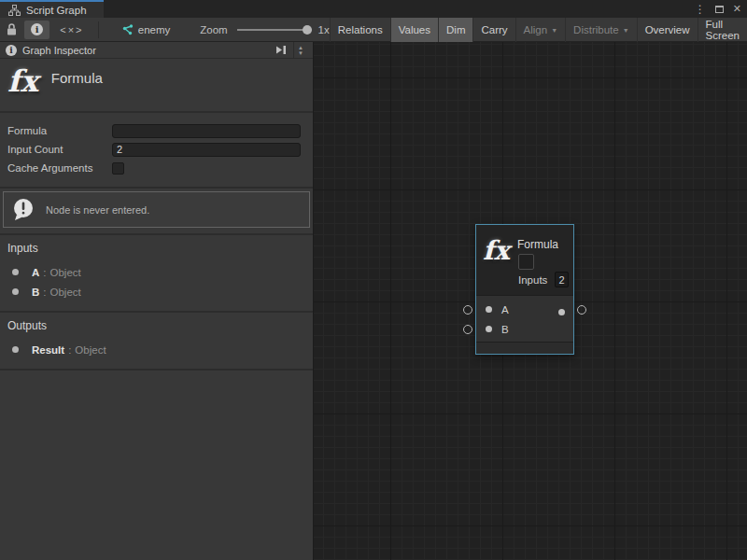 The width and height of the screenshot is (747, 560). Describe the element at coordinates (415, 30) in the screenshot. I see `values-button: Values` at that location.